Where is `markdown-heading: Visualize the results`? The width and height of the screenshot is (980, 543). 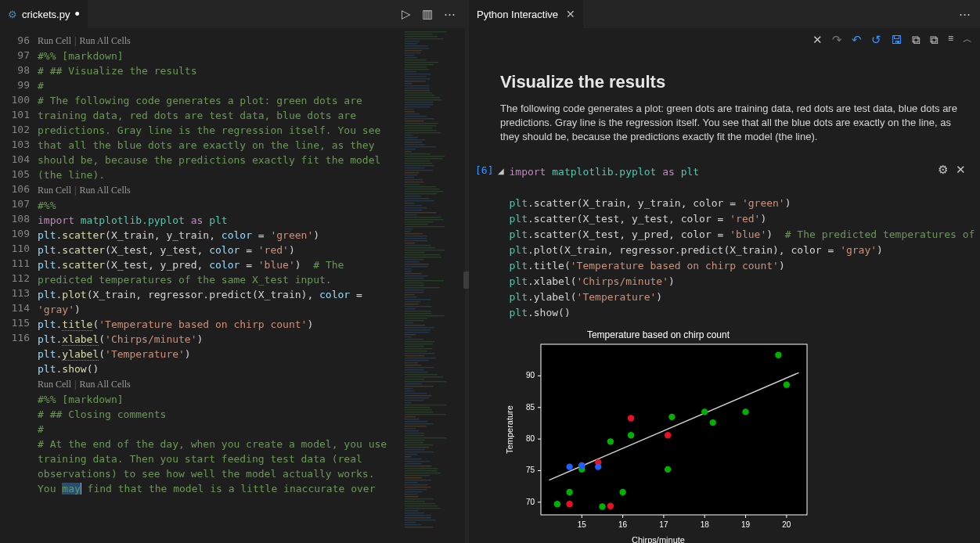 markdown-heading: Visualize the results is located at coordinates (733, 82).